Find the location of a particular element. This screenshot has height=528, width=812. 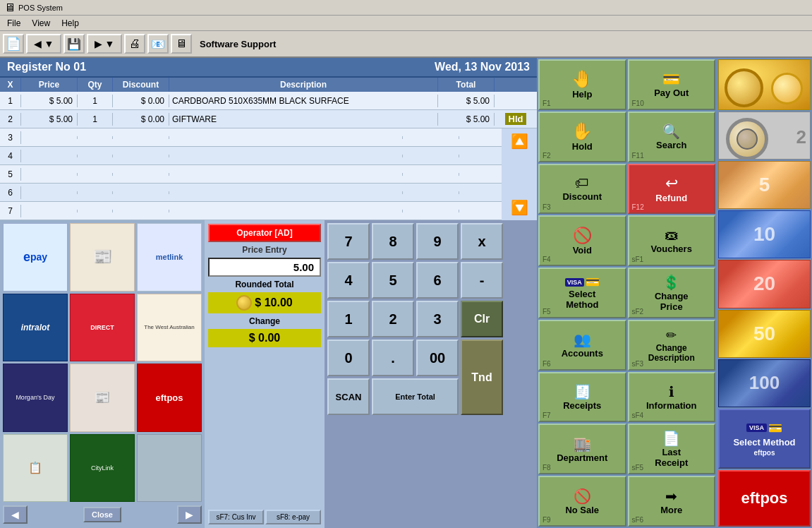

num-9-btn: 9 is located at coordinates (437, 241).